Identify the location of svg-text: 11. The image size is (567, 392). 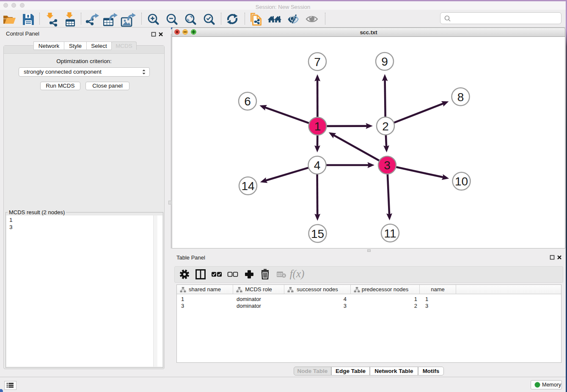
(390, 234).